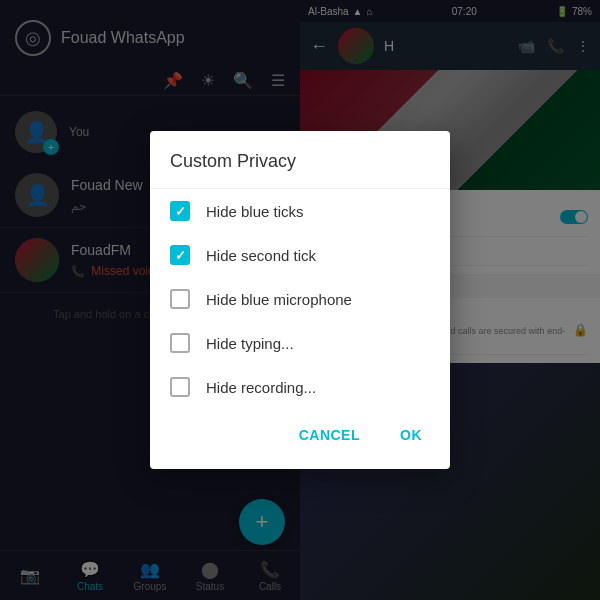 This screenshot has height=600, width=600. What do you see at coordinates (300, 170) in the screenshot?
I see `dialog-title: Custom Privacy` at bounding box center [300, 170].